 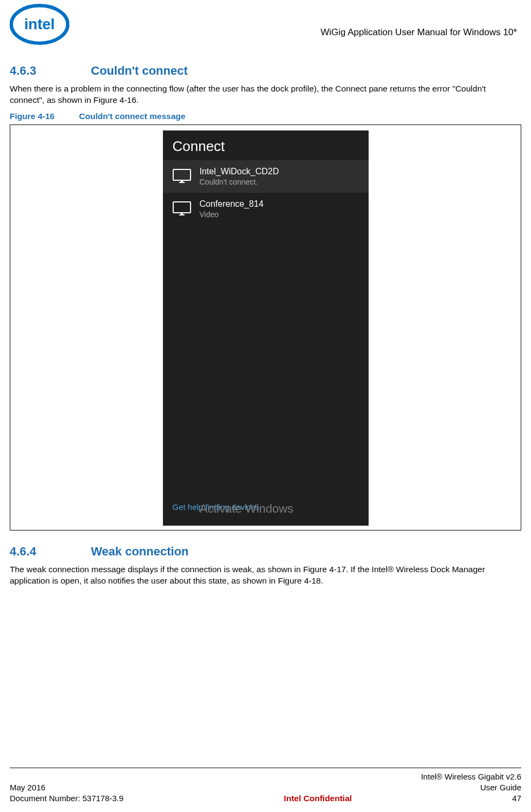 I want to click on section-number: 4.6.4, so click(x=34, y=552).